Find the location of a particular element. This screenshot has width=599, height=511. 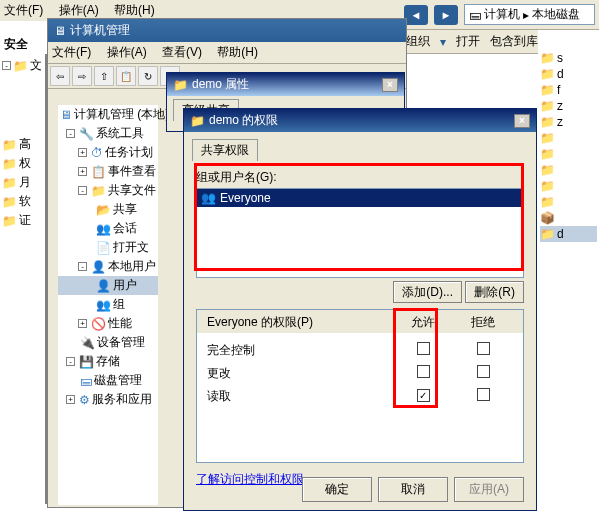

device-icon: 🔌 is located at coordinates (88, 343).